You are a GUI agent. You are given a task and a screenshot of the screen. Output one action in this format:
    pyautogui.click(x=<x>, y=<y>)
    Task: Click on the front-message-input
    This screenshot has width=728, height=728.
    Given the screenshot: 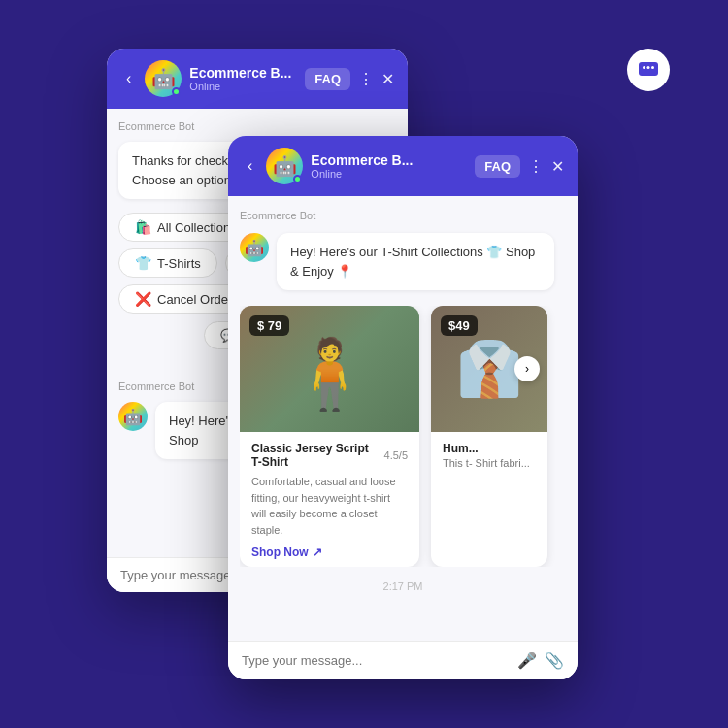 What is the action you would take?
    pyautogui.click(x=376, y=660)
    